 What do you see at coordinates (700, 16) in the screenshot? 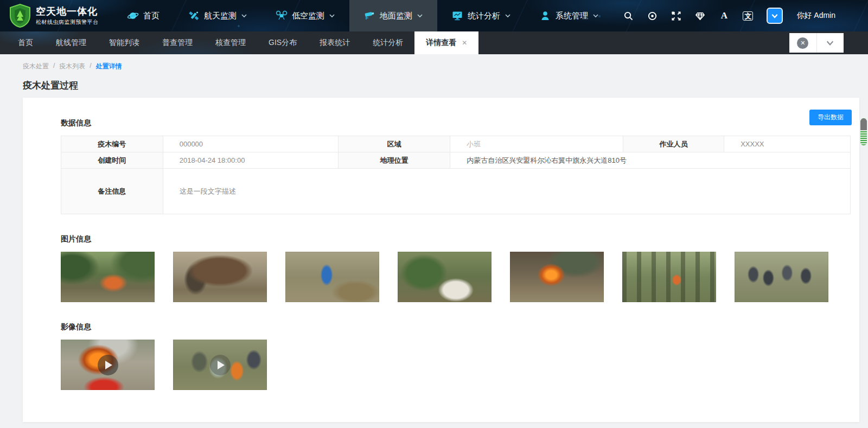
I see `gem-icon` at bounding box center [700, 16].